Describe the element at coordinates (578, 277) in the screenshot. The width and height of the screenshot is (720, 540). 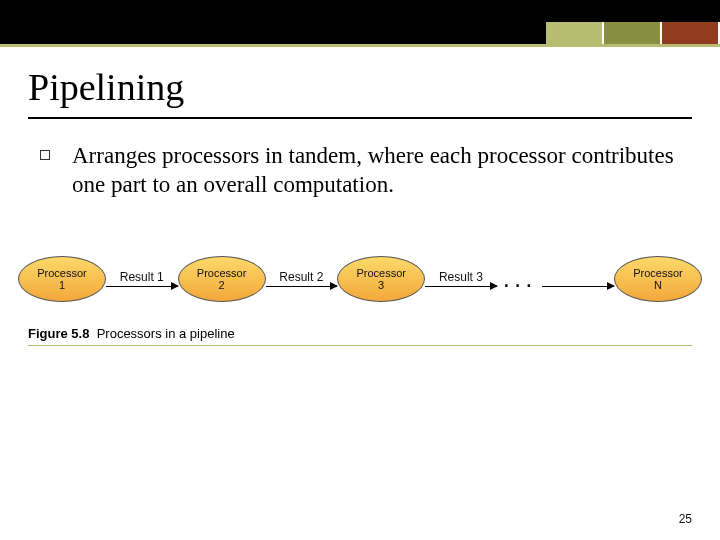
I see `arrow-label-blank` at that location.